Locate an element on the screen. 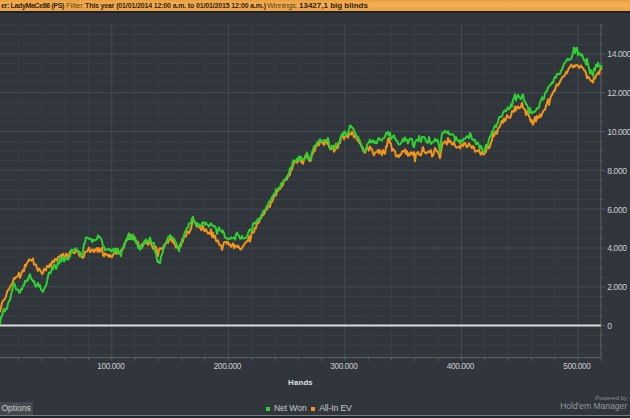  svg-text: 12.000 is located at coordinates (618, 93).